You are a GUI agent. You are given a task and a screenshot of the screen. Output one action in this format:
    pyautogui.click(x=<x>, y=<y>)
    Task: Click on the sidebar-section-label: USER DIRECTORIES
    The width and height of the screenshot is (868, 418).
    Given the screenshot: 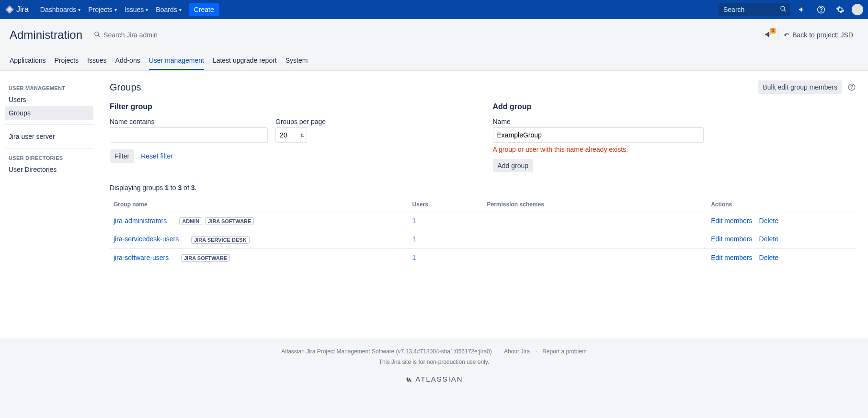 What is the action you would take?
    pyautogui.click(x=49, y=158)
    